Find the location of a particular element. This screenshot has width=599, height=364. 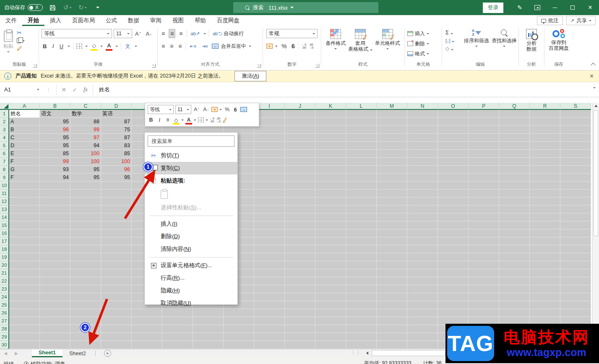

cell-P5 is located at coordinates (484, 146).